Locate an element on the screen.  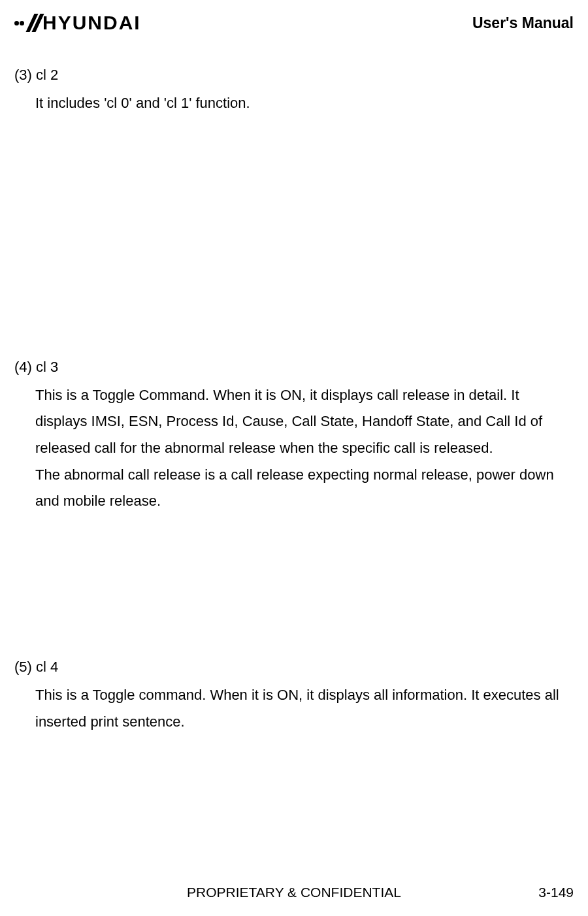
section-cl3-title: (4) cl 3 is located at coordinates (294, 367).